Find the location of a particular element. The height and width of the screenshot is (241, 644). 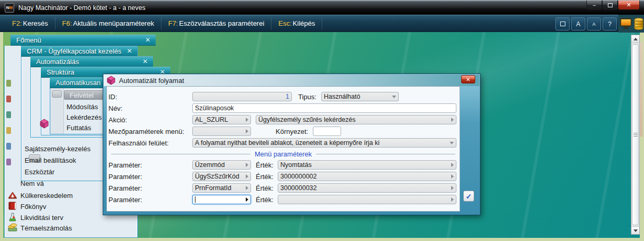

fomenu-window-titlebar: Főmenü ✕ is located at coordinates (83, 40).